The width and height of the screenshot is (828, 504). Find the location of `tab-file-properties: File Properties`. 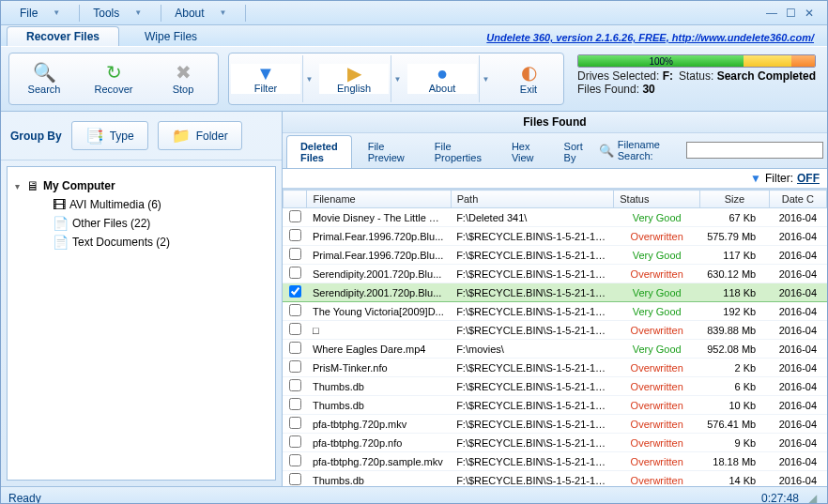

tab-file-properties: File Properties is located at coordinates (458, 152).